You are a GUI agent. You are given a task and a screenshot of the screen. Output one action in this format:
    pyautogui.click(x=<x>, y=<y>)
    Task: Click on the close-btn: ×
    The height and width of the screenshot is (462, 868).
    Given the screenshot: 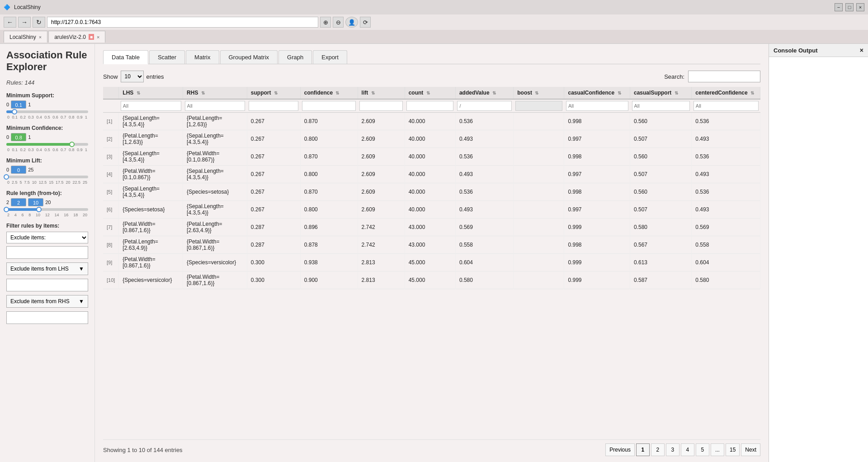 What is the action you would take?
    pyautogui.click(x=860, y=7)
    